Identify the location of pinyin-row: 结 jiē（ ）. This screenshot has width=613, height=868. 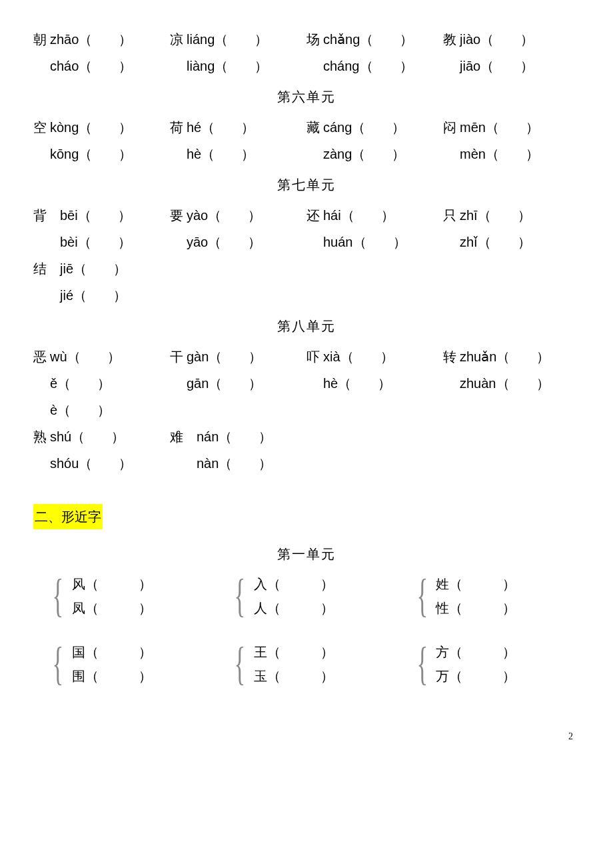
(306, 269).